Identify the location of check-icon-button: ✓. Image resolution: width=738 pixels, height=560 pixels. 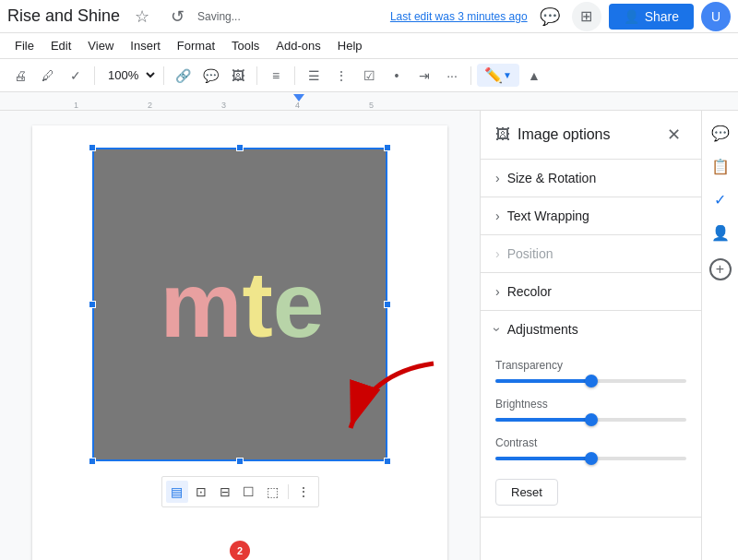
(720, 199).